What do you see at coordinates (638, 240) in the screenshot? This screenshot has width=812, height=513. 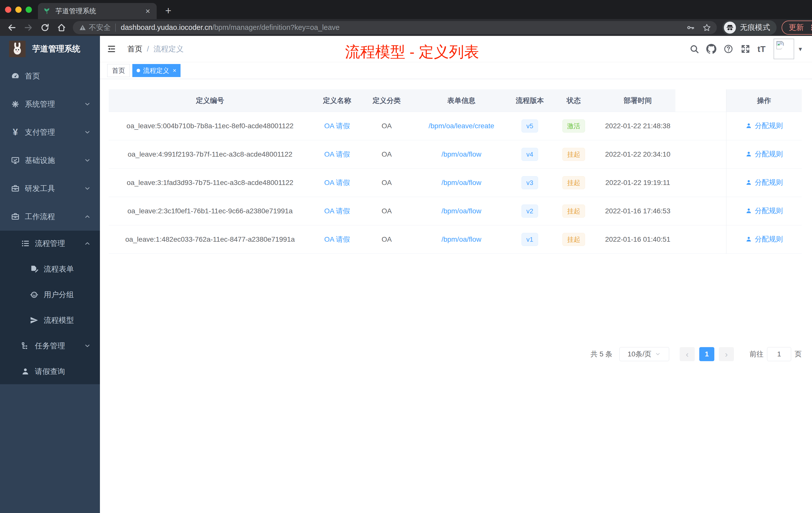 I see `cell-deploy-time: 2022-01-16 01:40:51` at bounding box center [638, 240].